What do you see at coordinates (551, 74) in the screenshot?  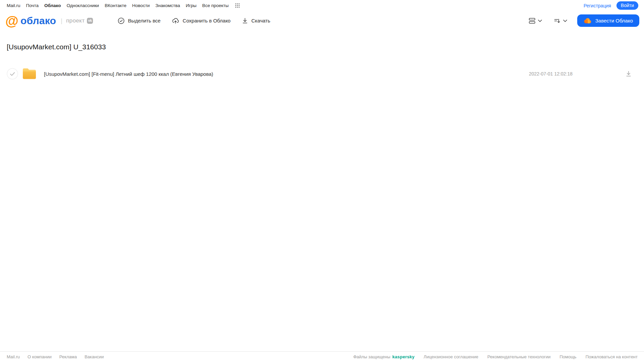 I see `file-date: 2022-07-01 12:02:18` at bounding box center [551, 74].